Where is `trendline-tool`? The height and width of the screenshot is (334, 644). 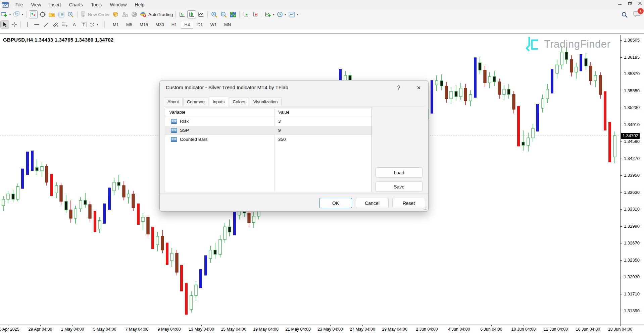 trendline-tool is located at coordinates (46, 24).